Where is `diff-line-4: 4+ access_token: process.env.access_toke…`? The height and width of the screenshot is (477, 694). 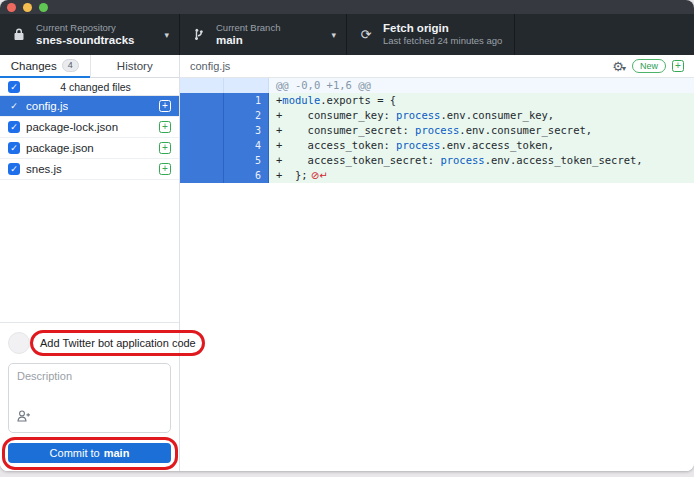 diff-line-4: 4+ access_token: process.env.access_toke… is located at coordinates (437, 146).